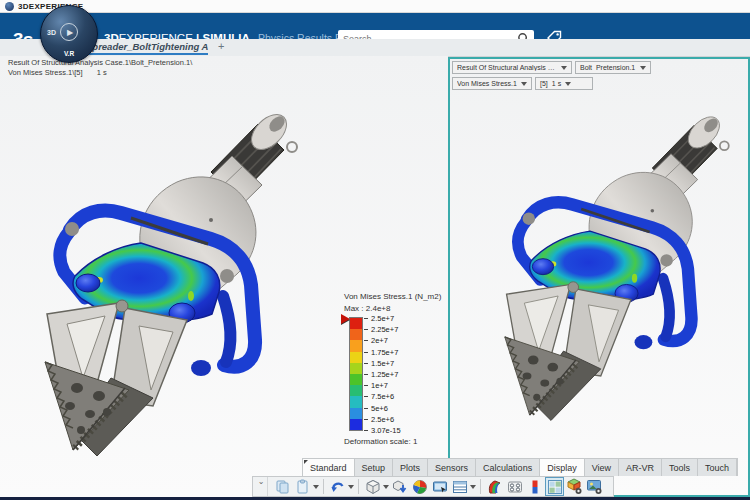  Describe the element at coordinates (146, 54) in the screenshot. I see `workspace-tab-underline` at that location.